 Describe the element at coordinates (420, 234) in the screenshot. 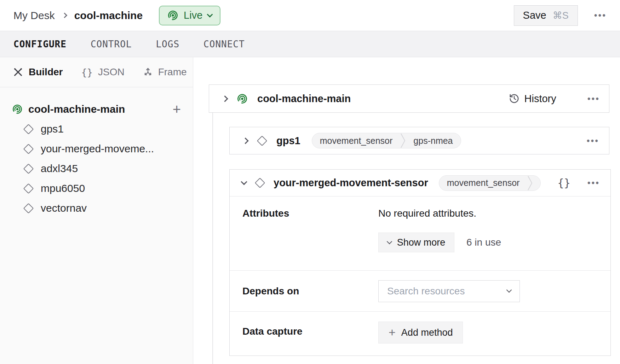

I see `attributes-section: Attributes No required attributes. Show …` at that location.